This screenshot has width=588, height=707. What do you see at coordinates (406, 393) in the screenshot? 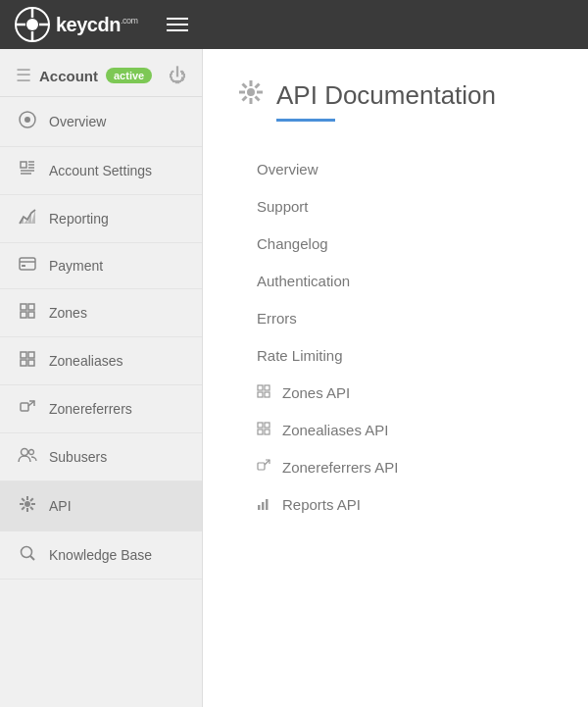
I see `api-nav-zones-api: Zones API` at bounding box center [406, 393].